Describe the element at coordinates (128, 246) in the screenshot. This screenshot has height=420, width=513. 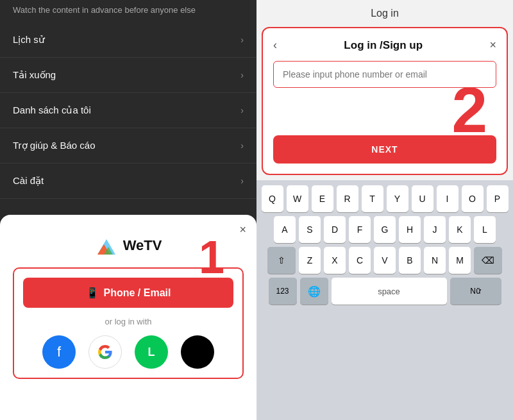
I see `wetv-logo-area: WeTV` at that location.